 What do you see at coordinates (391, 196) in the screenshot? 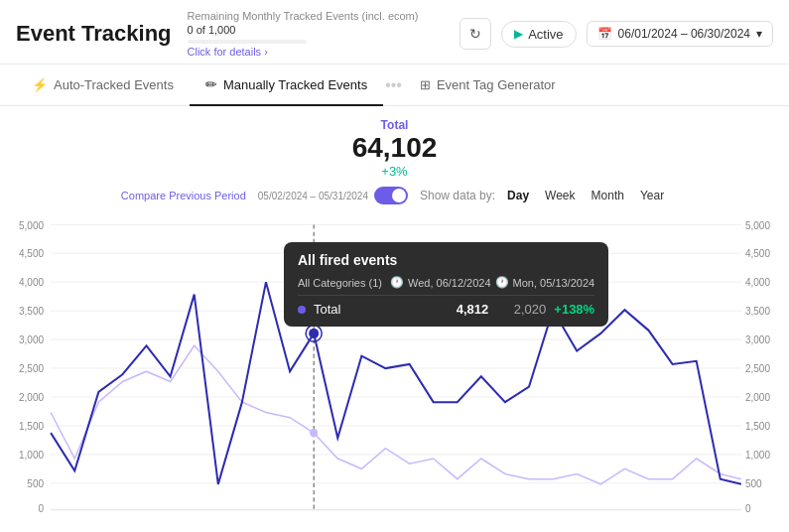
I see `compare-toggle` at bounding box center [391, 196].